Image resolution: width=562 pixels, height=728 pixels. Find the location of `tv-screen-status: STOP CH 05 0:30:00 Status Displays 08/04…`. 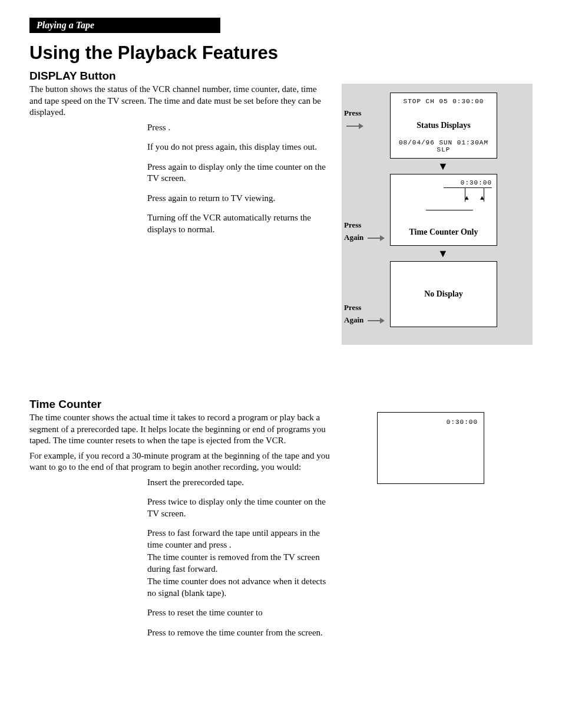

tv-screen-status: STOP CH 05 0:30:00 Status Displays 08/04… is located at coordinates (444, 126).